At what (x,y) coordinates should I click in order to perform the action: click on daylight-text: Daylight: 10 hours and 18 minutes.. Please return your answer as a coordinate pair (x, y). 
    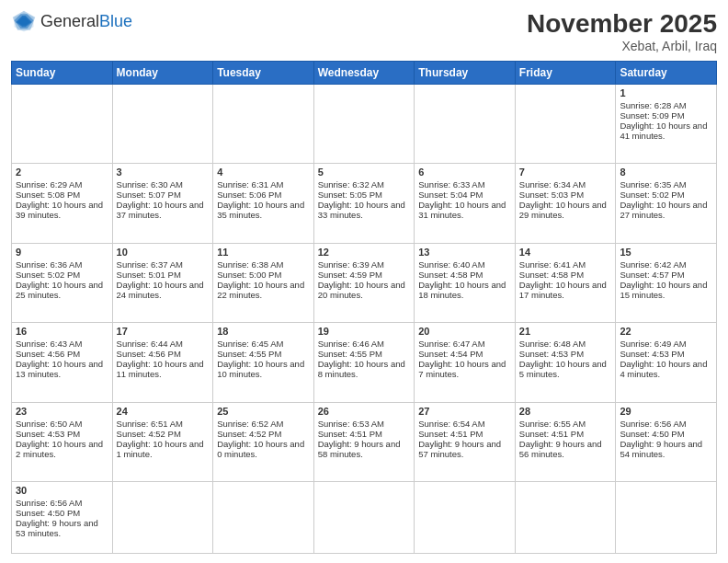
    Looking at the image, I should click on (461, 290).